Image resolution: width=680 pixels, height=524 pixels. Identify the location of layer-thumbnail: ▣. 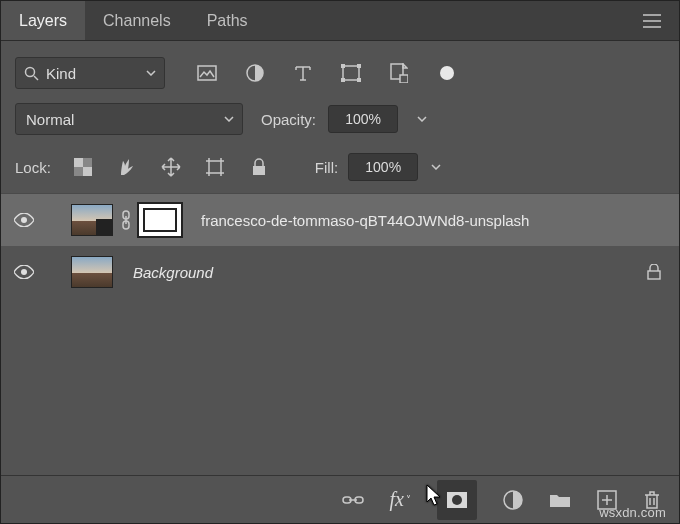
(92, 220).